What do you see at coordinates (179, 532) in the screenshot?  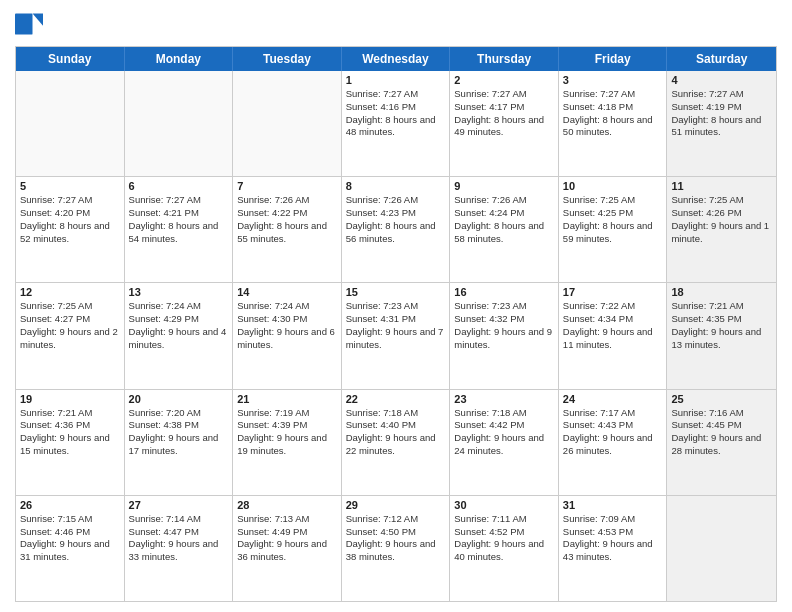 I see `sunset-text: Sunset: 4:47 PM` at bounding box center [179, 532].